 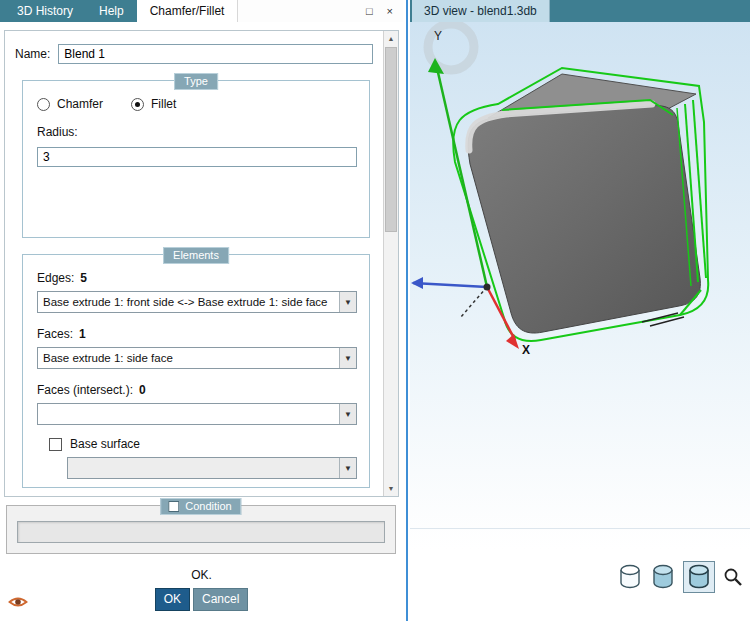 I want to click on axis-z-arrow, so click(x=417, y=283).